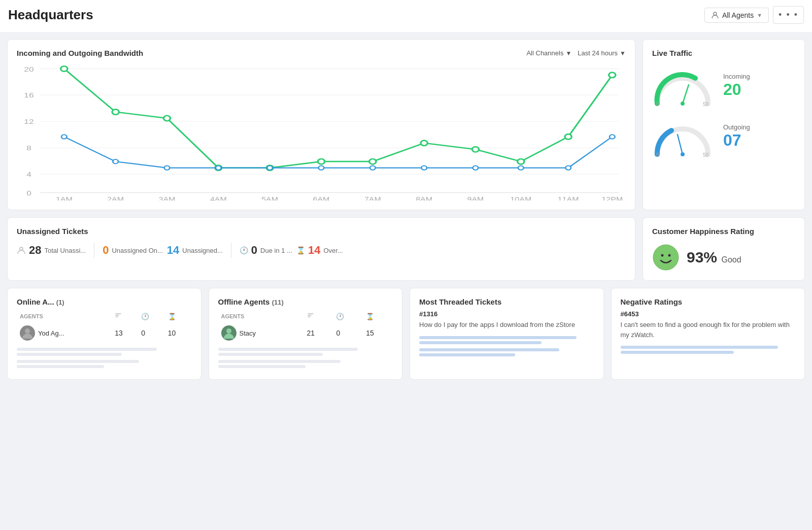 Image resolution: width=812 pixels, height=530 pixels. Describe the element at coordinates (233, 316) in the screenshot. I see `offline-agents-col-label: AGENTS` at that location.